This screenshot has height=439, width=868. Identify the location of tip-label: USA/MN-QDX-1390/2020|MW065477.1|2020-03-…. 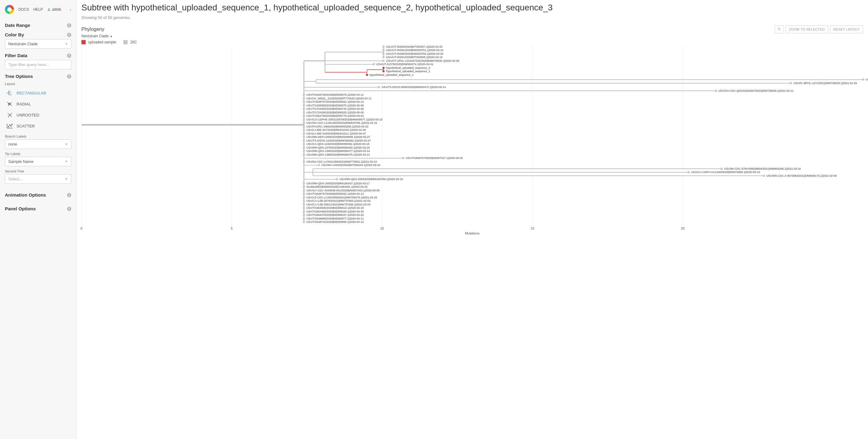
(338, 151).